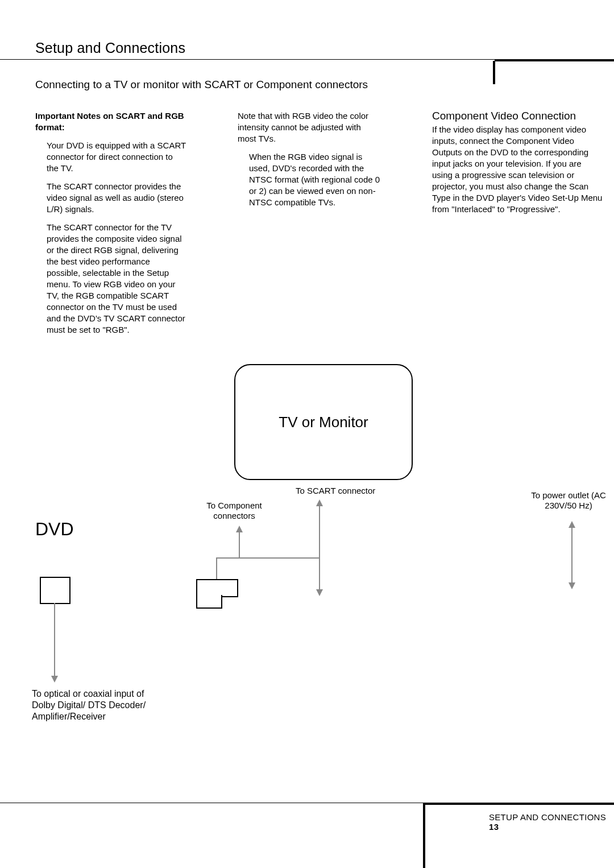  What do you see at coordinates (424, 835) in the screenshot?
I see `footer-vert` at bounding box center [424, 835].